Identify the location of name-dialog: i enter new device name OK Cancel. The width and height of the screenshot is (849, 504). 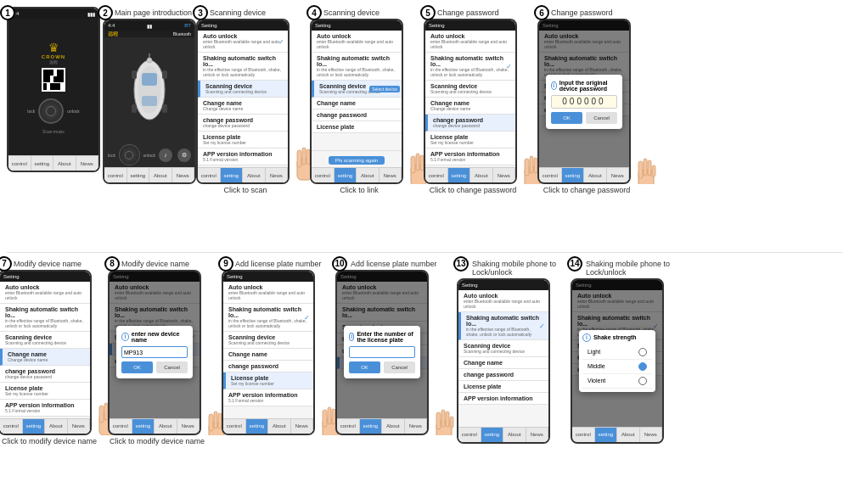
(155, 353).